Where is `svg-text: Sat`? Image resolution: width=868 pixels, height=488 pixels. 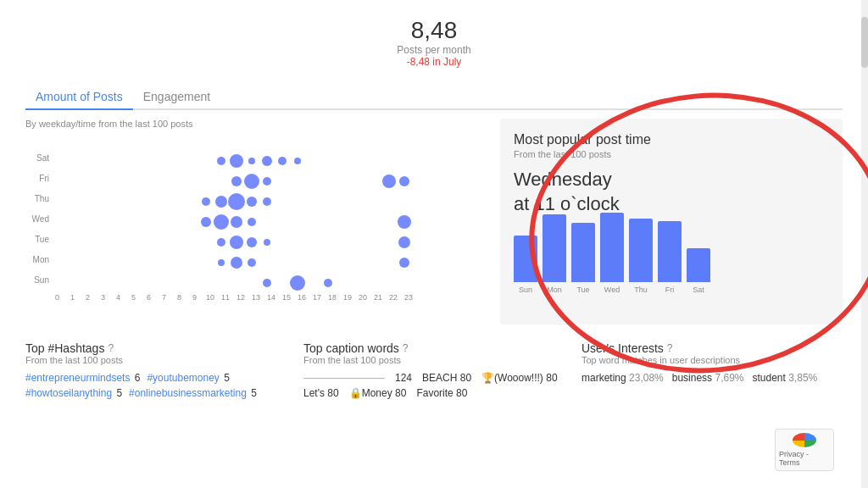
svg-text: Sat is located at coordinates (42, 158).